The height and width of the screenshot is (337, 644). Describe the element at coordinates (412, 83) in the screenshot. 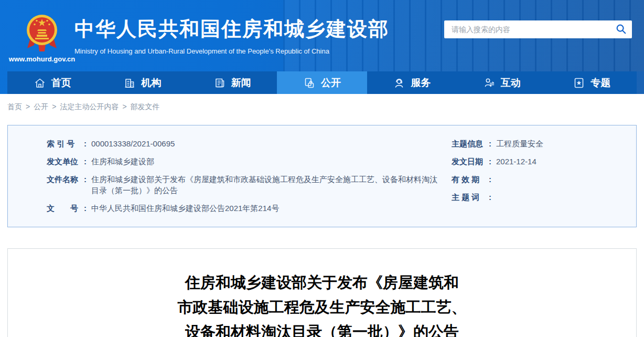

I see `nav-item-services: 服务` at that location.